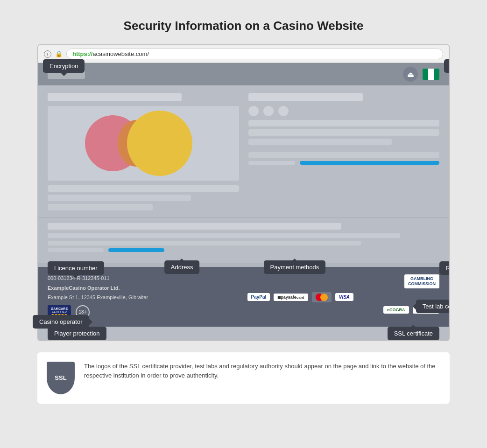 The height and width of the screenshot is (448, 487). What do you see at coordinates (259, 297) in the screenshot?
I see `paypal-logo: PayPal` at bounding box center [259, 297].